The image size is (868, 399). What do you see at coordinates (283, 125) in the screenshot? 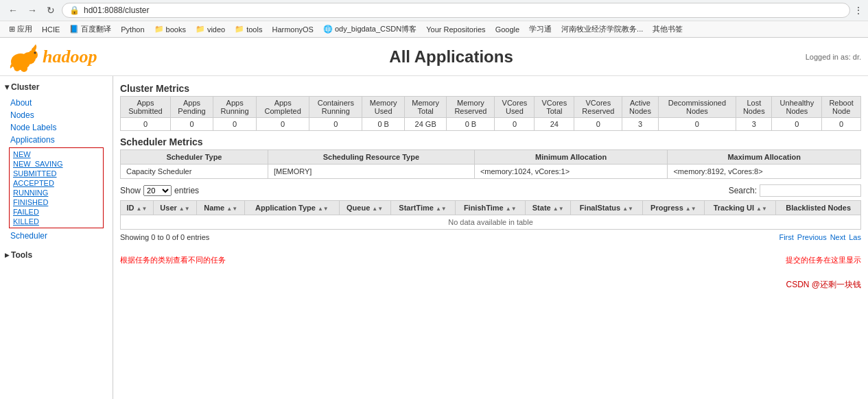
I see `val-apps-completed: 0` at bounding box center [283, 125].